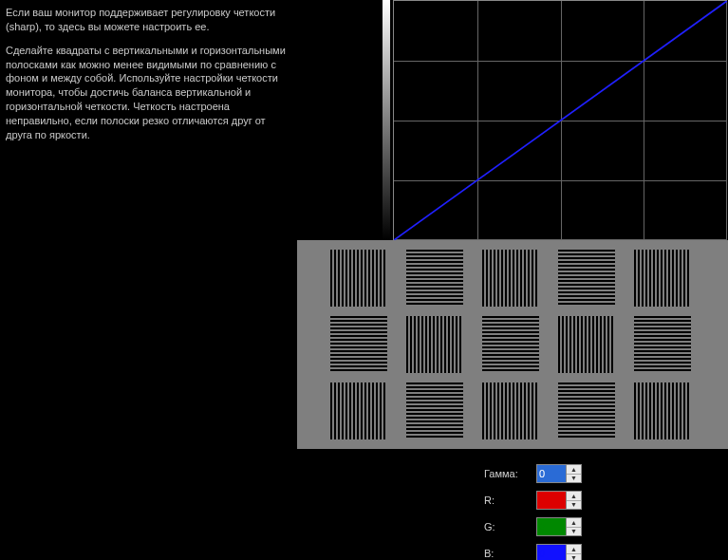 Image resolution: width=728 pixels, height=560 pixels. I want to click on r-label: R:, so click(511, 500).